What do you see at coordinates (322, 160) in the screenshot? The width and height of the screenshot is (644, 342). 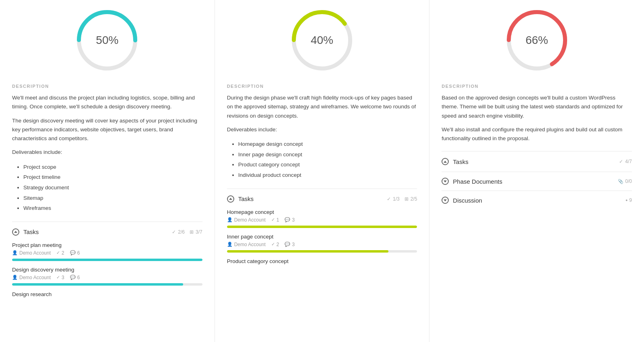 I see `deliverables-list: Homepage design conceptInner page design…` at bounding box center [322, 160].